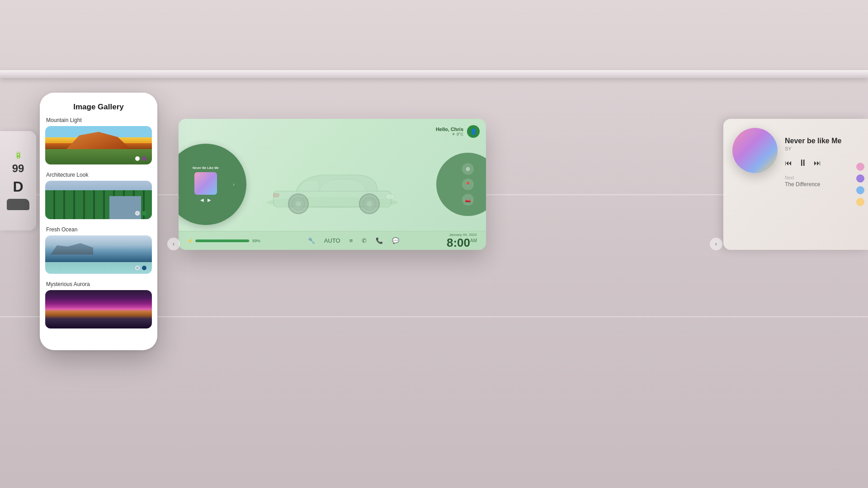 The image size is (868, 488). I want to click on status-right: January 04, 2022 8:00AM, so click(462, 240).